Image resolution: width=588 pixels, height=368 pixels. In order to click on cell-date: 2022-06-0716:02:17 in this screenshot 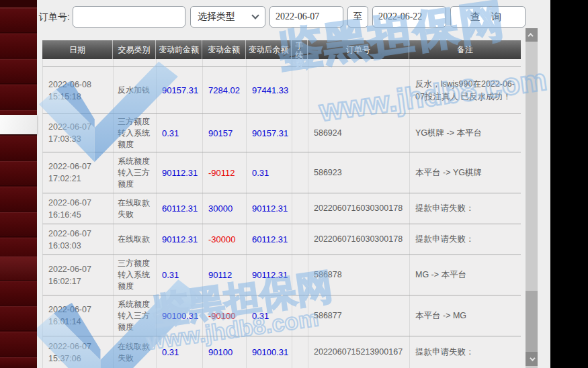, I will do `click(78, 275)`.